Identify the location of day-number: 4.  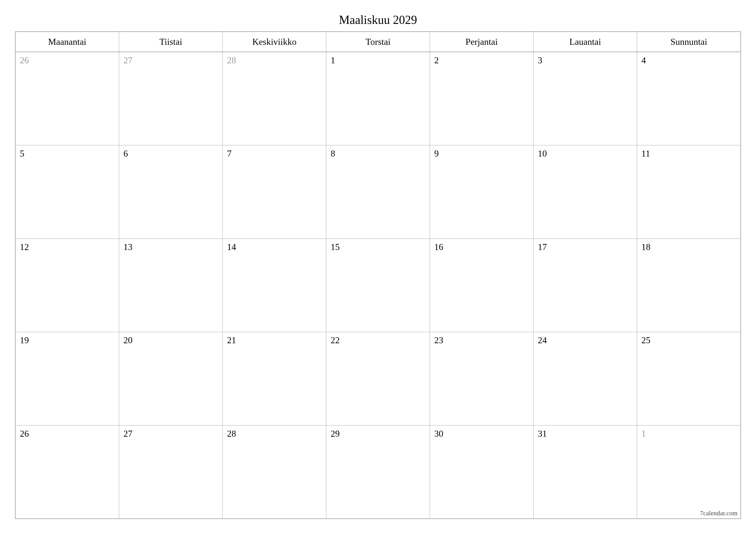
(644, 60).